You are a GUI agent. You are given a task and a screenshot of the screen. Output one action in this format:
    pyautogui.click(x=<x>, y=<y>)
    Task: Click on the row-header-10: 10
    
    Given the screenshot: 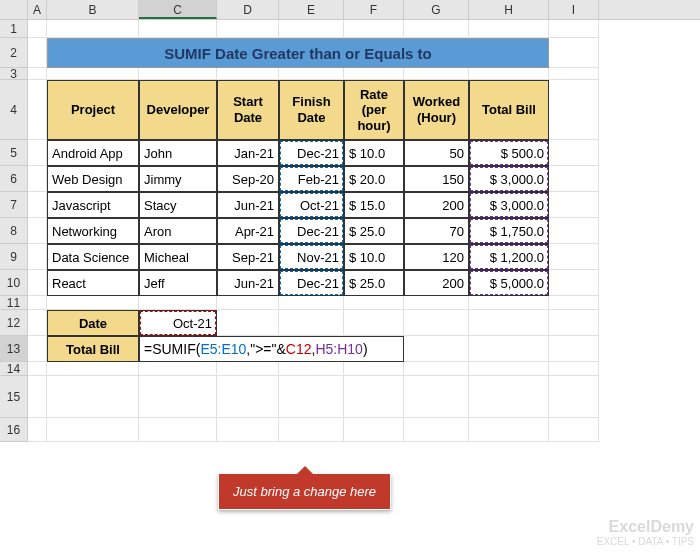 What is the action you would take?
    pyautogui.click(x=14, y=283)
    